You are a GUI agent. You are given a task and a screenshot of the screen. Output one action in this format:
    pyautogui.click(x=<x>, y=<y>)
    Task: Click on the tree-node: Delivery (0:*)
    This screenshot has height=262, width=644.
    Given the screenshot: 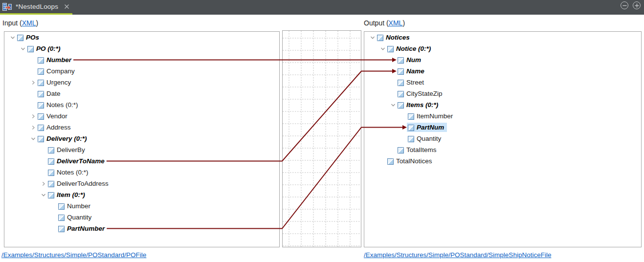 What is the action you would take?
    pyautogui.click(x=142, y=139)
    